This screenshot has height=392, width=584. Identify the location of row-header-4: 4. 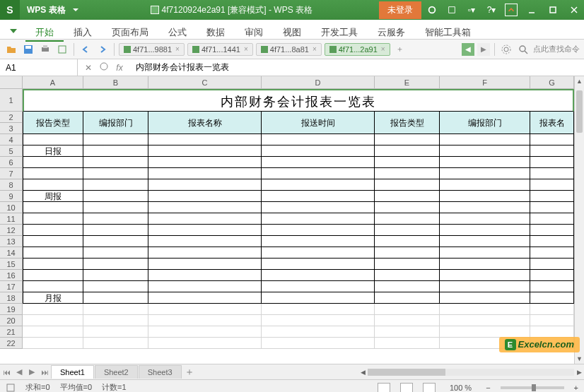
(11, 140).